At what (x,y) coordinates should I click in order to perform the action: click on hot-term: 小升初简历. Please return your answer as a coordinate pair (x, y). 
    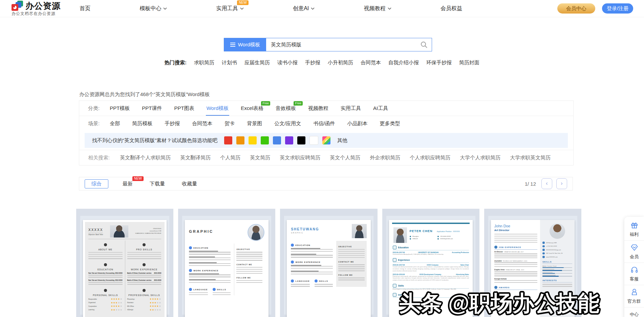
    Looking at the image, I should click on (341, 63).